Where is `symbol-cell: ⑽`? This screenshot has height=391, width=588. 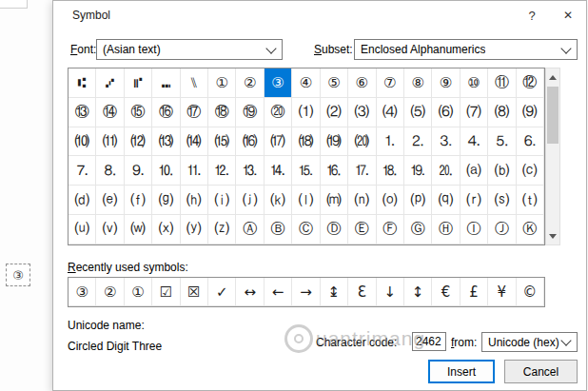 symbol-cell: ⑽ is located at coordinates (82, 143).